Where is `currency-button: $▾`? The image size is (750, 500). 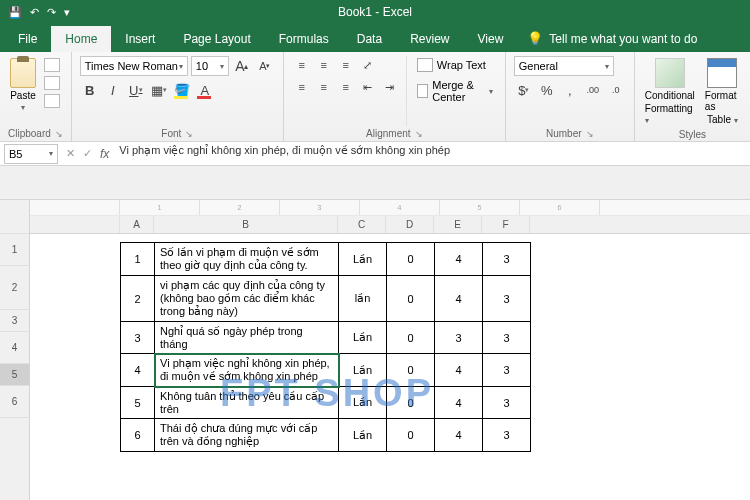
currency-button: $▾ is located at coordinates (524, 90).